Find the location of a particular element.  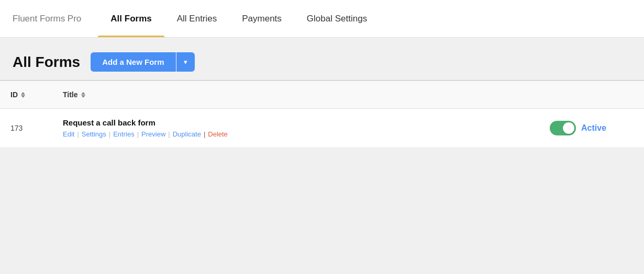

form-actions: Edit | Settings | Entries | Preview | Du… is located at coordinates (296, 134).